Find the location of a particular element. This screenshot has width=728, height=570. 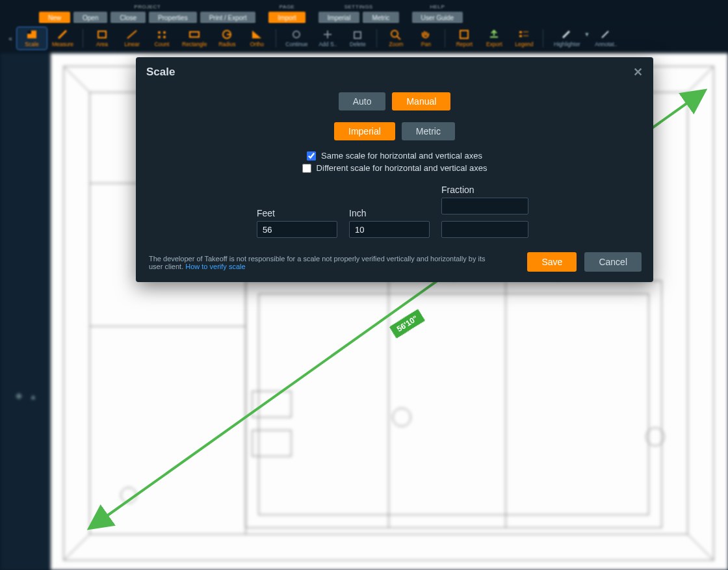

project-group: PROJECT New Open Close Properties Print … is located at coordinates (147, 14).